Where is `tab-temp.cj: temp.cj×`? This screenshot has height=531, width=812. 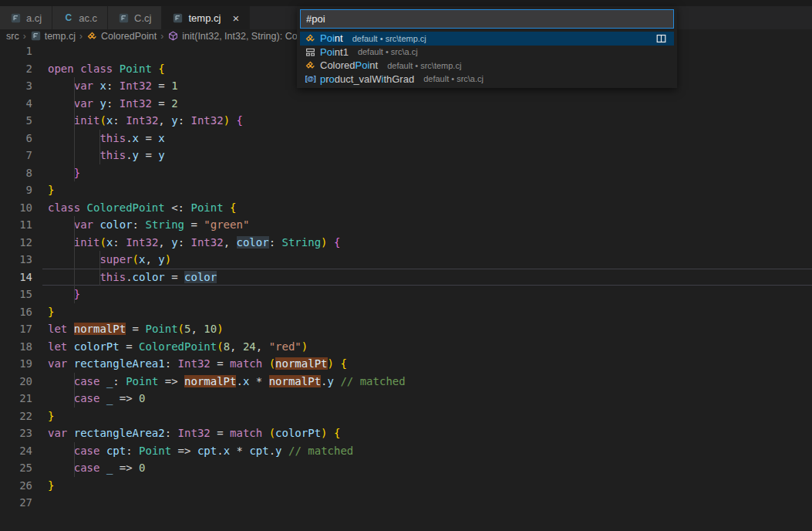 tab-temp.cj: temp.cj× is located at coordinates (206, 18).